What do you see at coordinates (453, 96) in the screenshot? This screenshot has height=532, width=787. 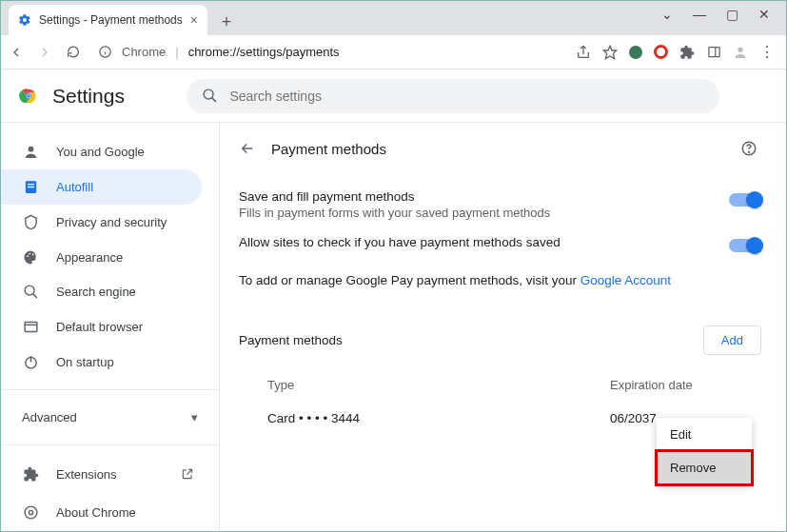 I see `settings-search` at bounding box center [453, 96].